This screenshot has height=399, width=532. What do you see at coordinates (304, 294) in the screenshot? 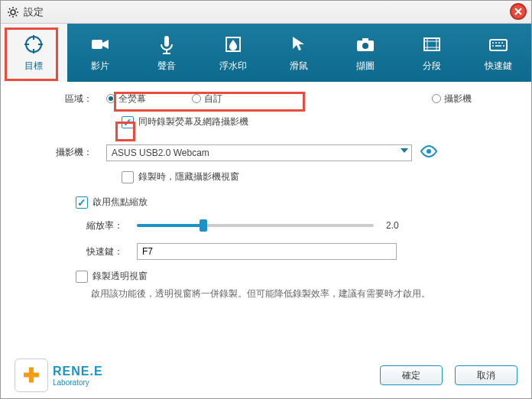
I see `transparent-desc: 啟用該功能後，透明視窗將一併錄製。但可能降低錄製效率，建議有需要時才啟用。` at bounding box center [304, 294].